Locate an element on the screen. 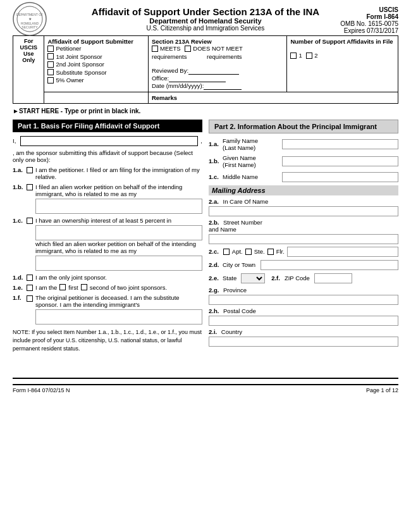 This screenshot has height=532, width=411. num2-option: 2 is located at coordinates (312, 56).